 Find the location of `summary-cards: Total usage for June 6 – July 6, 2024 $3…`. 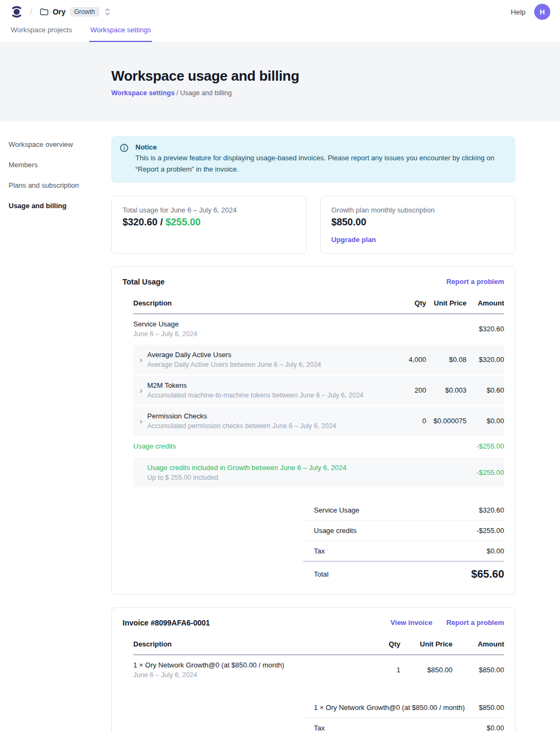

summary-cards: Total usage for June 6 – July 6, 2024 $3… is located at coordinates (313, 225).